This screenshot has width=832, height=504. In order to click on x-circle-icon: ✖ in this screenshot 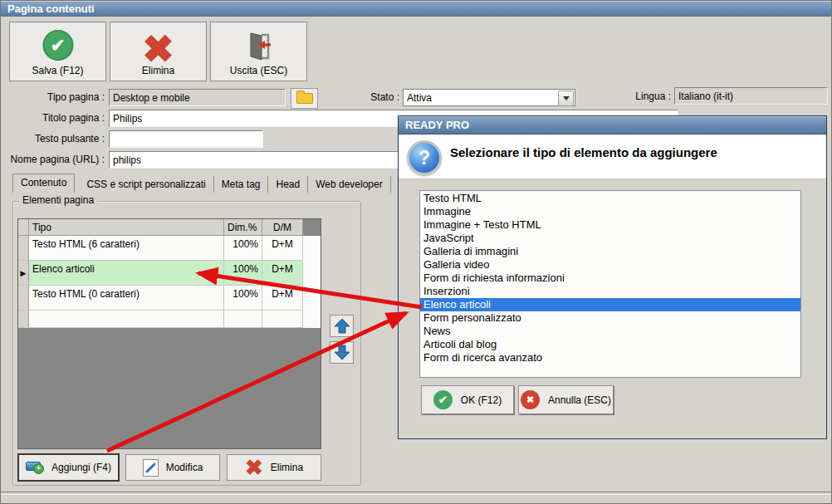, I will do `click(530, 400)`.